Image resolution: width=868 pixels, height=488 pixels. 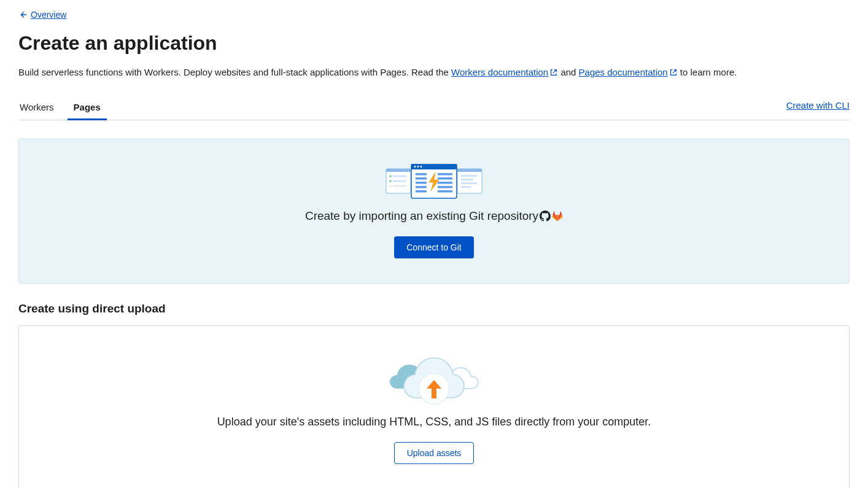 What do you see at coordinates (234, 72) in the screenshot?
I see `subtitle-before: Build serverless functions with Workers.…` at bounding box center [234, 72].